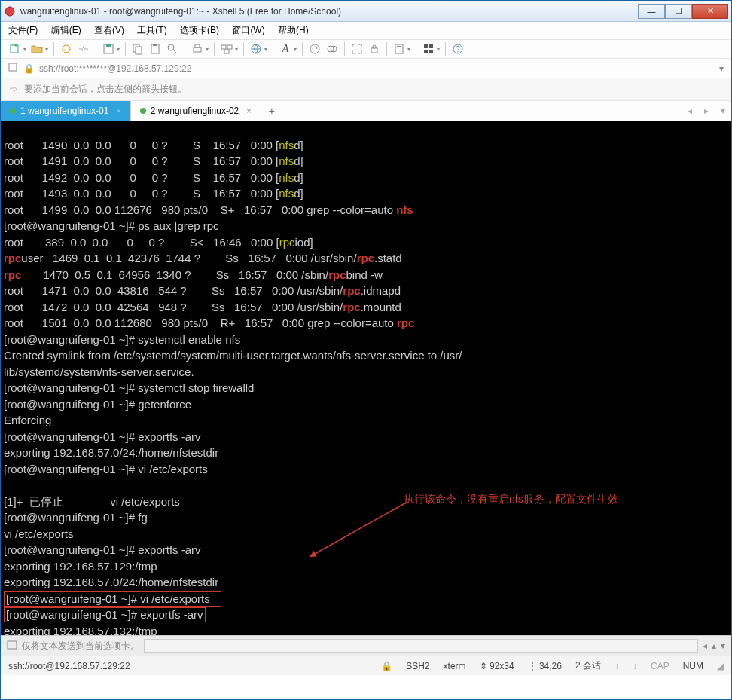 This screenshot has width=732, height=700. What do you see at coordinates (357, 49) in the screenshot?
I see `expand-icon` at bounding box center [357, 49].